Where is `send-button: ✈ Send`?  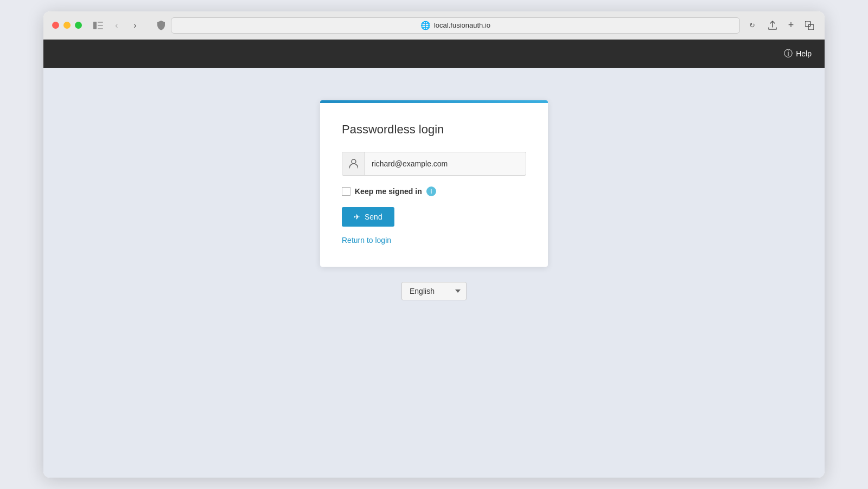 send-button: ✈ Send is located at coordinates (368, 217).